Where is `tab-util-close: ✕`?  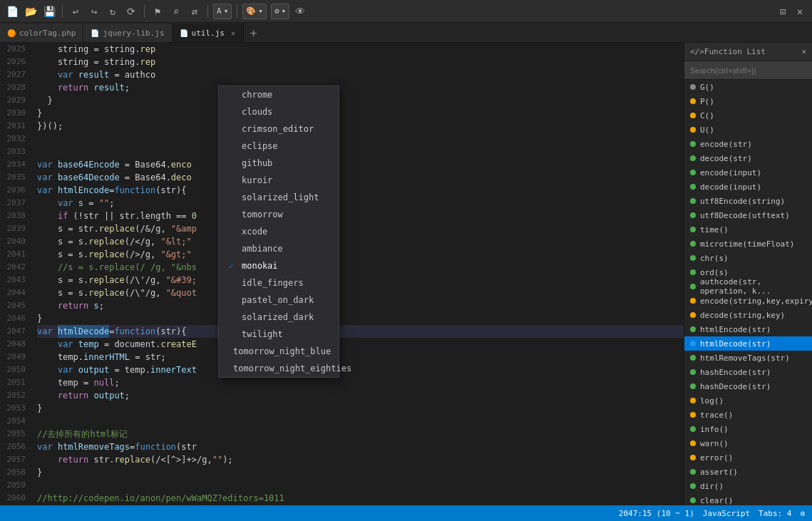
tab-util-close: ✕ is located at coordinates (233, 33).